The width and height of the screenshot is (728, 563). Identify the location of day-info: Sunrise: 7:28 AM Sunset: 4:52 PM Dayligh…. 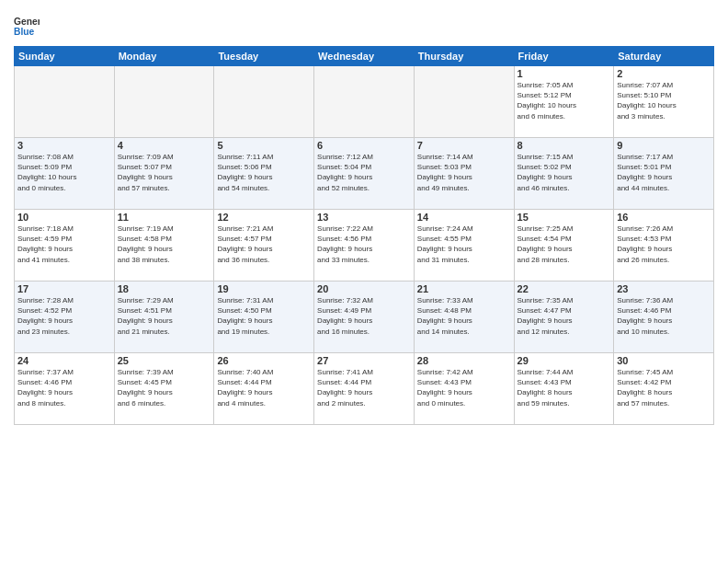
(64, 316).